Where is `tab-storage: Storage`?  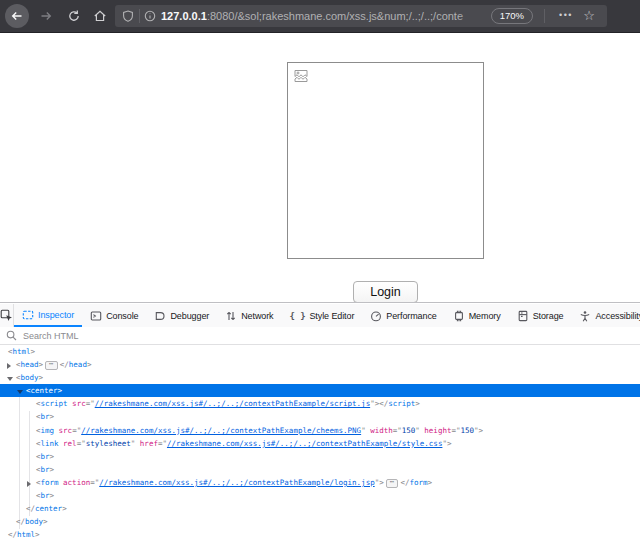 tab-storage: Storage is located at coordinates (540, 316).